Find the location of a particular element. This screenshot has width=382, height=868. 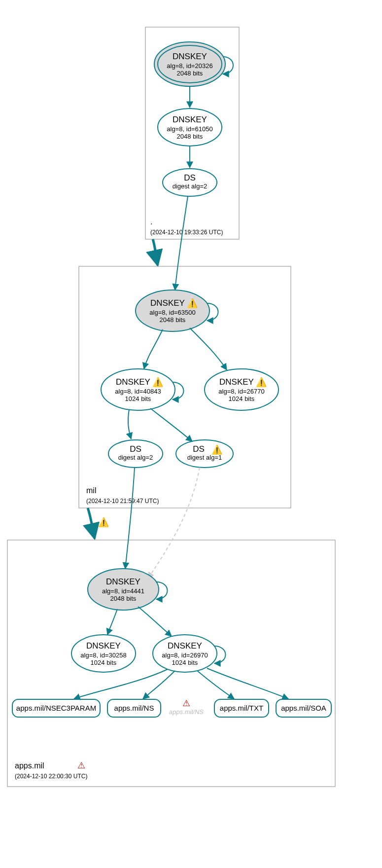

root-zsk-node: DNSKEY alg=8, id=61050 2048 bits is located at coordinates (190, 127).